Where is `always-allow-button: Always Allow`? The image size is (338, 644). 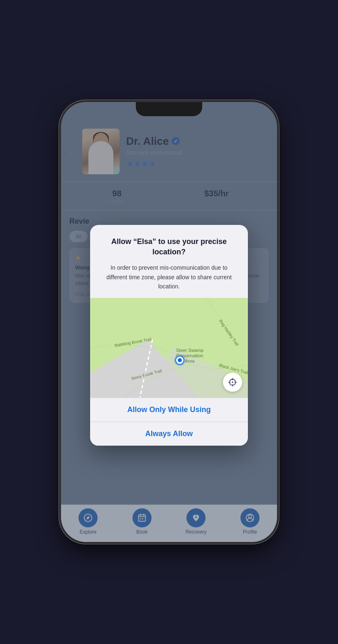 always-allow-button: Always Allow is located at coordinates (169, 434).